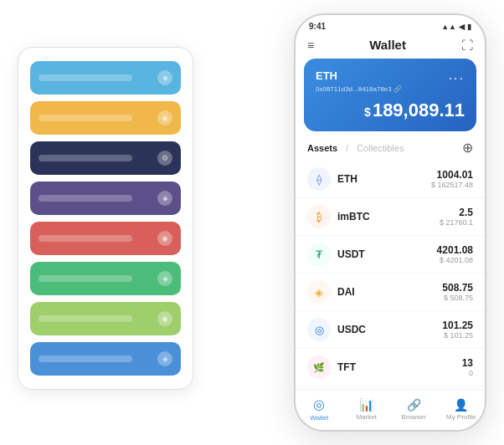 The width and height of the screenshot is (504, 445). Describe the element at coordinates (105, 158) in the screenshot. I see `list-item: ⚙` at that location.